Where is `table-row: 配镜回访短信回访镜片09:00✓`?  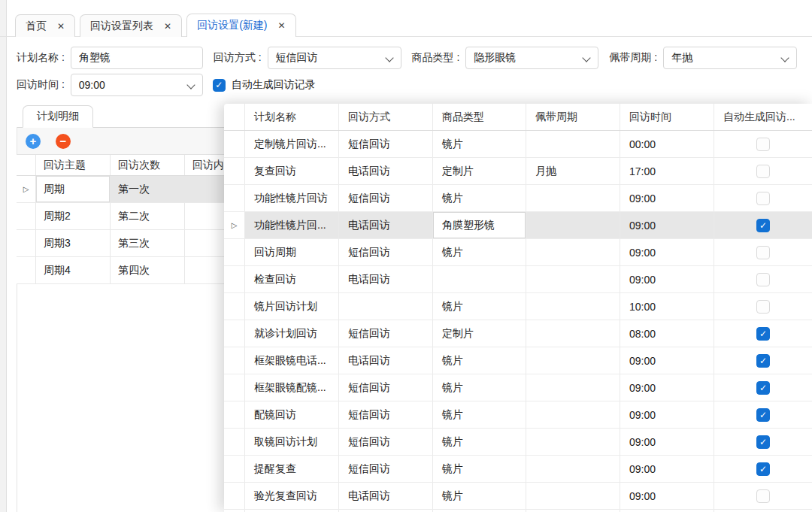 table-row: 配镜回访短信回访镜片09:00✓ is located at coordinates (518, 415).